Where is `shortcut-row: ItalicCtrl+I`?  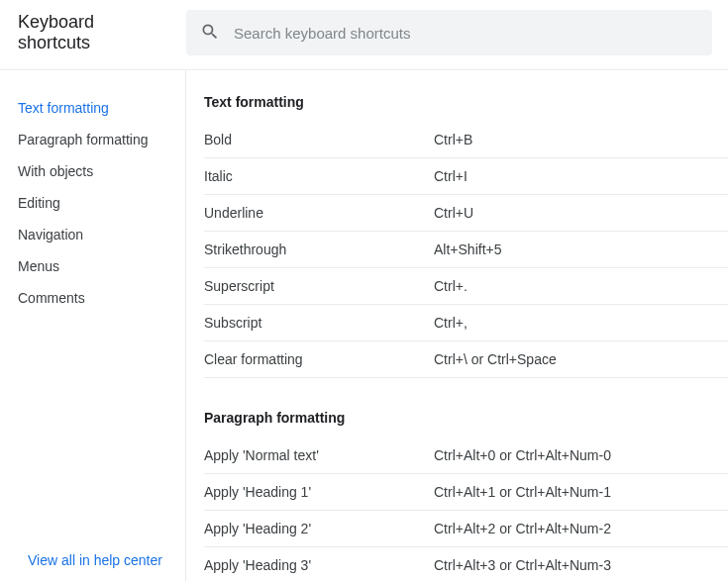 shortcut-row: ItalicCtrl+I is located at coordinates (466, 176).